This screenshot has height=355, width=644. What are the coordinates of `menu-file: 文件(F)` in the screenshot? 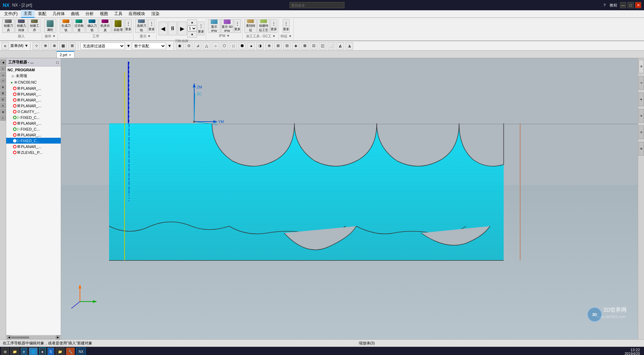 It's located at (11, 14).